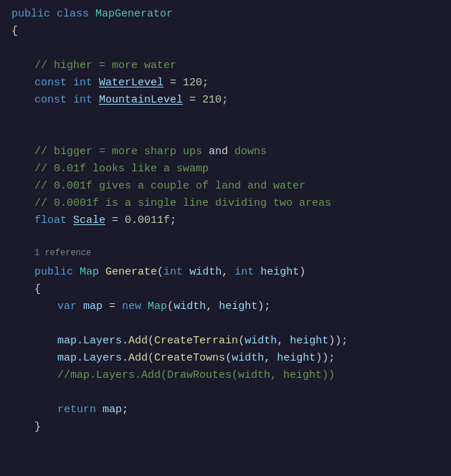 The image size is (451, 476). Describe the element at coordinates (31, 14) in the screenshot. I see `keyword-public: public` at that location.